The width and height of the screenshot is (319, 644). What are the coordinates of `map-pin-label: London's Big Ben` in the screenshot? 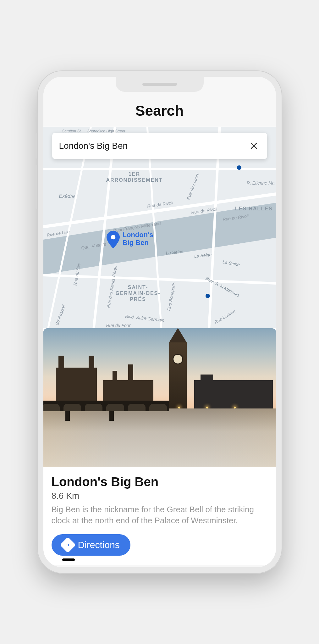 It's located at (138, 239).